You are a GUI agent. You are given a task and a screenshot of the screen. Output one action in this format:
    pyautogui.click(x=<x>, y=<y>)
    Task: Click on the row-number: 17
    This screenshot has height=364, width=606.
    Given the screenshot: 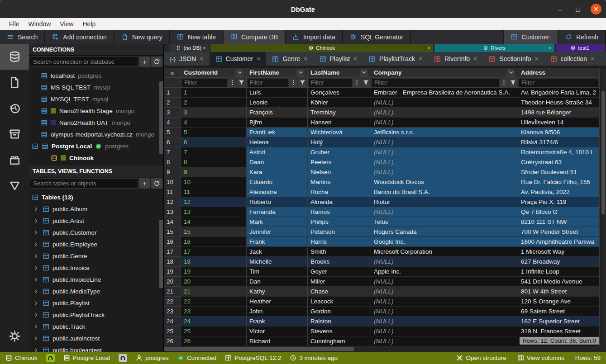 What is the action you would take?
    pyautogui.click(x=172, y=252)
    